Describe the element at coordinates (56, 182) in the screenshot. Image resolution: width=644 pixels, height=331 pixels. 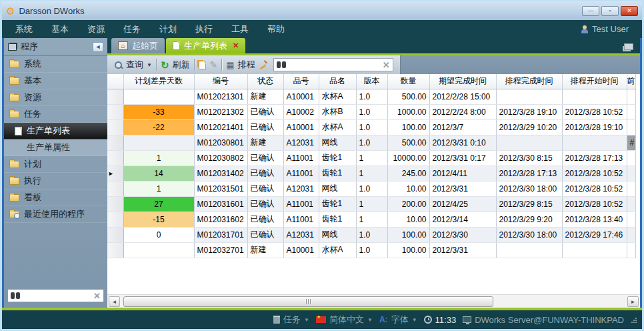
I see `sidebar-item-执行: 执行` at that location.